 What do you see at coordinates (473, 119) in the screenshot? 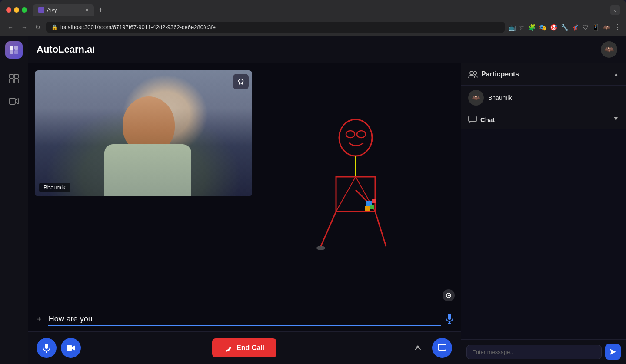
I see `chat-icon` at bounding box center [473, 119].